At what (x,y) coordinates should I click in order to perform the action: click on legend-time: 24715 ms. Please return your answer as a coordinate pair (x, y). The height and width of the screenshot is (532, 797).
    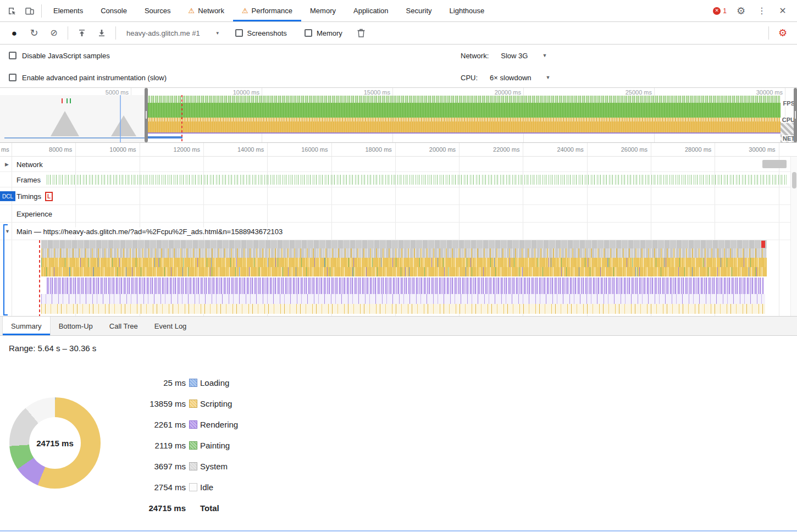
    Looking at the image, I should click on (156, 508).